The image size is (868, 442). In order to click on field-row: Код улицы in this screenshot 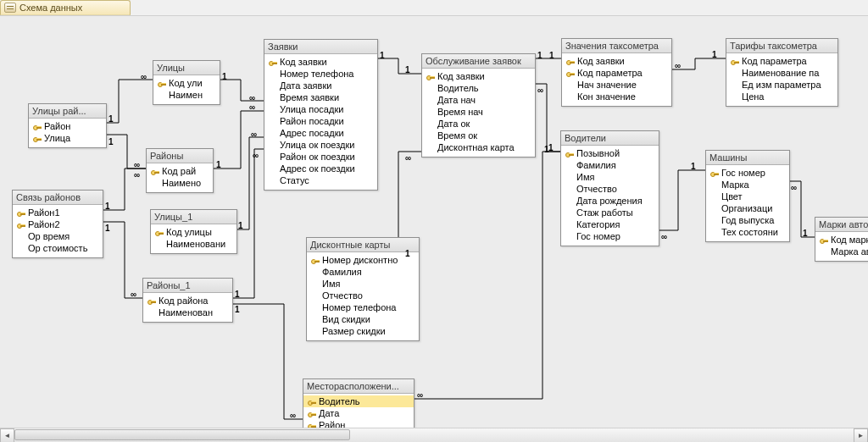, I will do `click(193, 232)`.